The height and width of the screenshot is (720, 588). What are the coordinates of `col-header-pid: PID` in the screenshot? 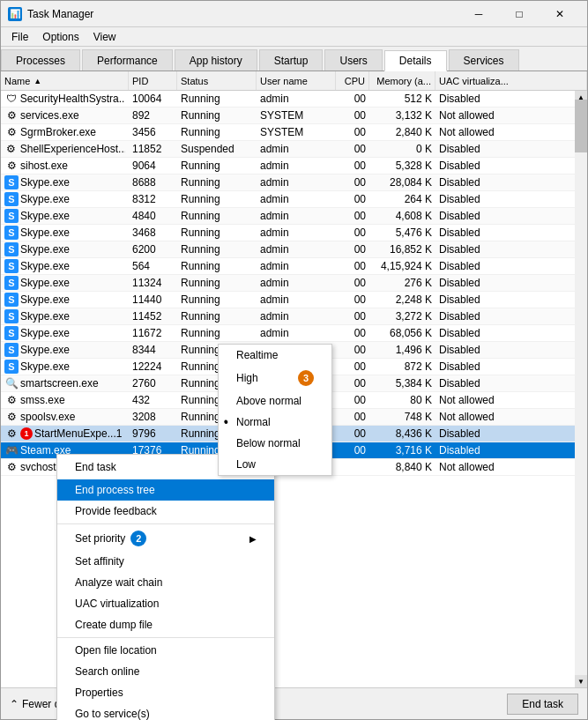 It's located at (153, 81).